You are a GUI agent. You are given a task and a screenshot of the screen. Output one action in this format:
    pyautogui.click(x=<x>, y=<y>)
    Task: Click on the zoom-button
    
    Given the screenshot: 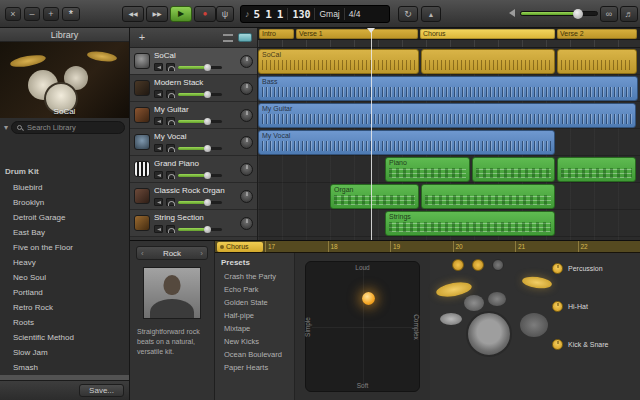 What is the action you would take?
    pyautogui.click(x=51, y=14)
    